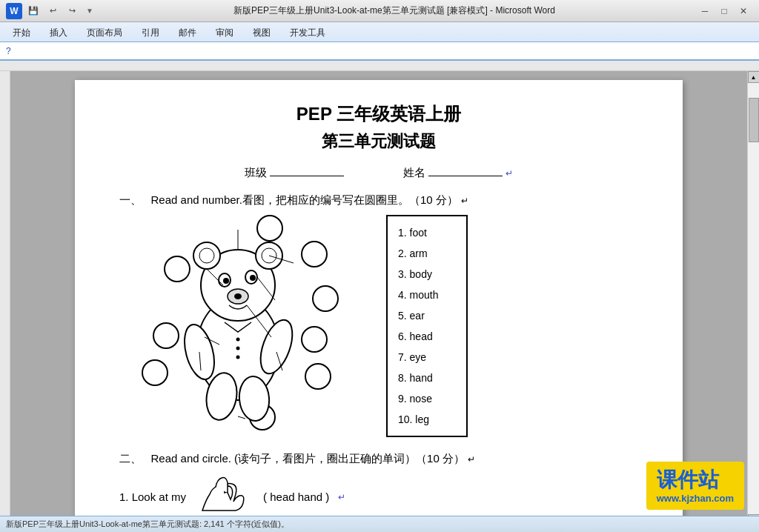 The height and width of the screenshot is (532, 759). I want to click on word-8: 8. hand, so click(427, 378).